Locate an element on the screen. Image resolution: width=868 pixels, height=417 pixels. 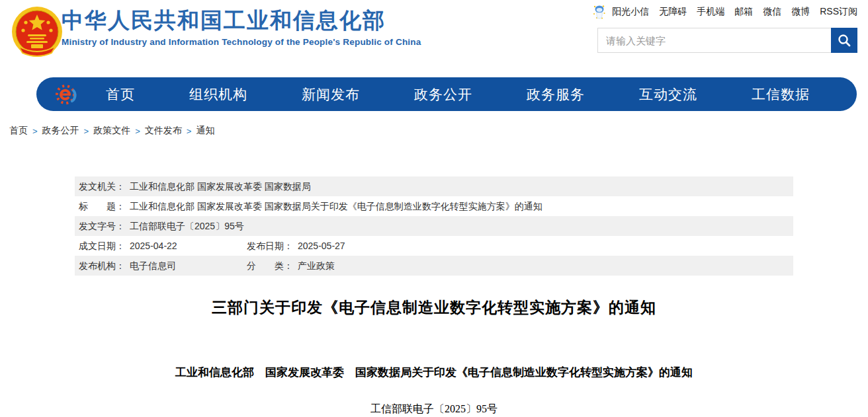
meta-row-issuing-agency: 发文机关：工业和信息化部 国家发展改革委 国家数据局 is located at coordinates (434, 186).